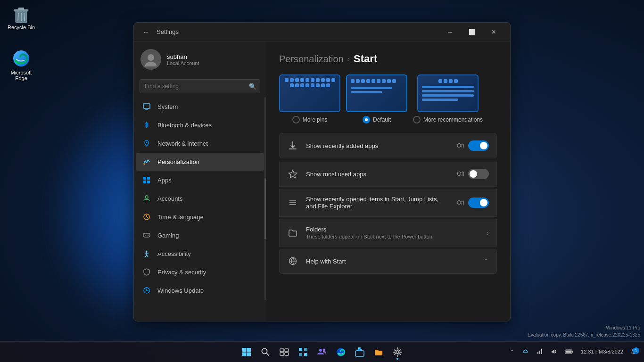 The height and width of the screenshot is (362, 644). What do you see at coordinates (284, 352) in the screenshot?
I see `taskbar-task-view-button` at bounding box center [284, 352].